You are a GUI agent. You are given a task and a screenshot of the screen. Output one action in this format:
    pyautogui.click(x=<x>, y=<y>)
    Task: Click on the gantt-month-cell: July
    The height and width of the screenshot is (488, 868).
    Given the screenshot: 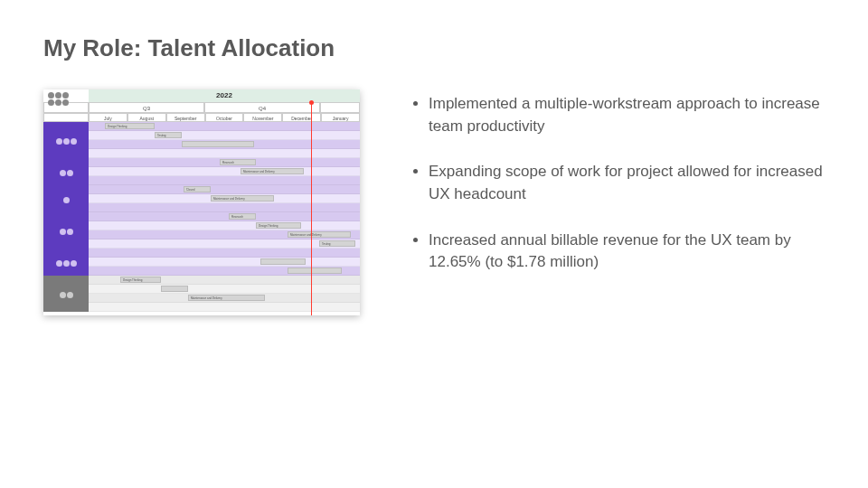 What is the action you would take?
    pyautogui.click(x=108, y=117)
    